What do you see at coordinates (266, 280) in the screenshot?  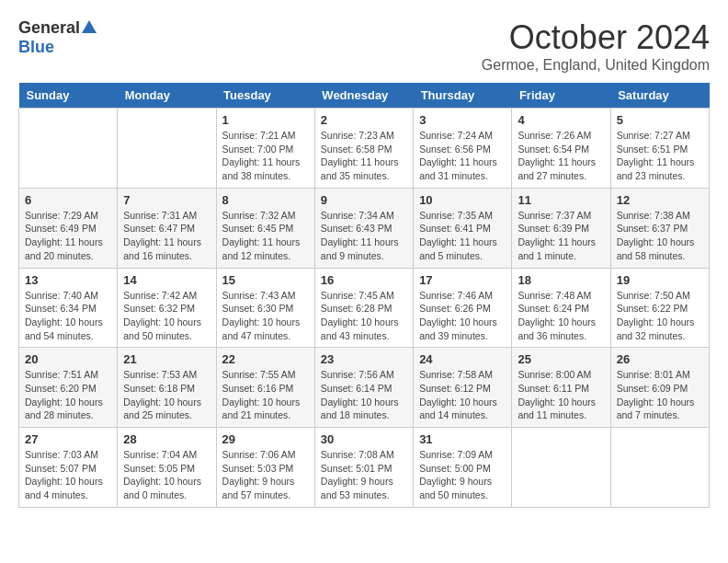 I see `day-number: 15` at bounding box center [266, 280].